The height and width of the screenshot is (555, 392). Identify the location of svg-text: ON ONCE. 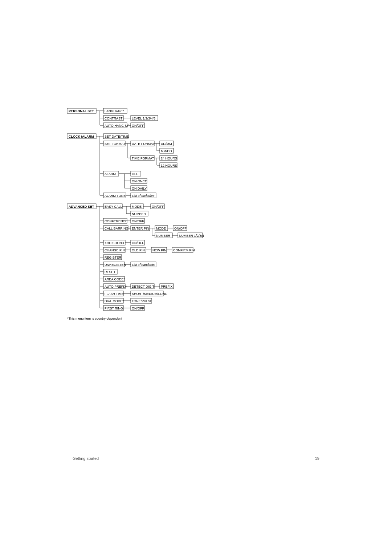
(139, 181).